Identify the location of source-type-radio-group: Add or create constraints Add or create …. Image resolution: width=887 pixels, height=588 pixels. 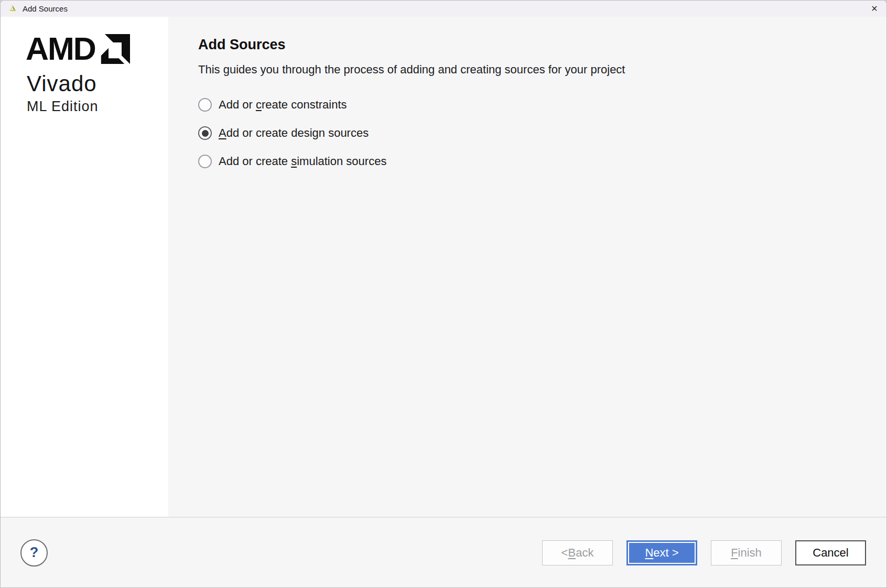
(532, 133).